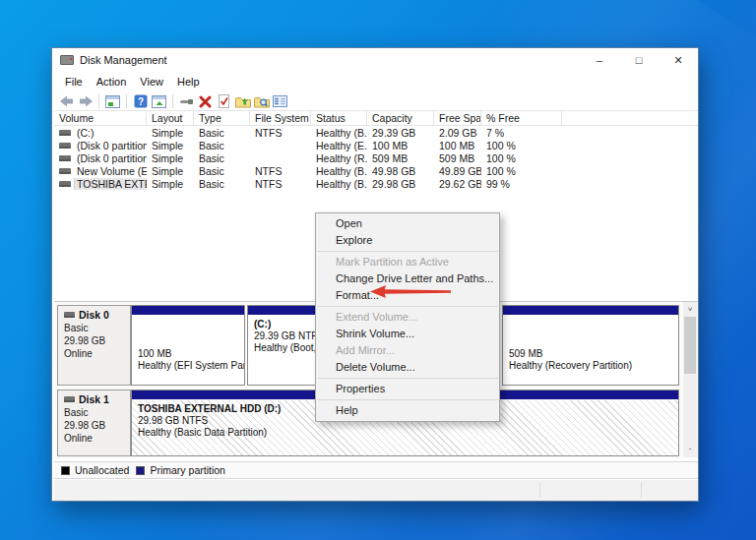  I want to click on menu-item-add-mirror: Add Mirror..., so click(408, 350).